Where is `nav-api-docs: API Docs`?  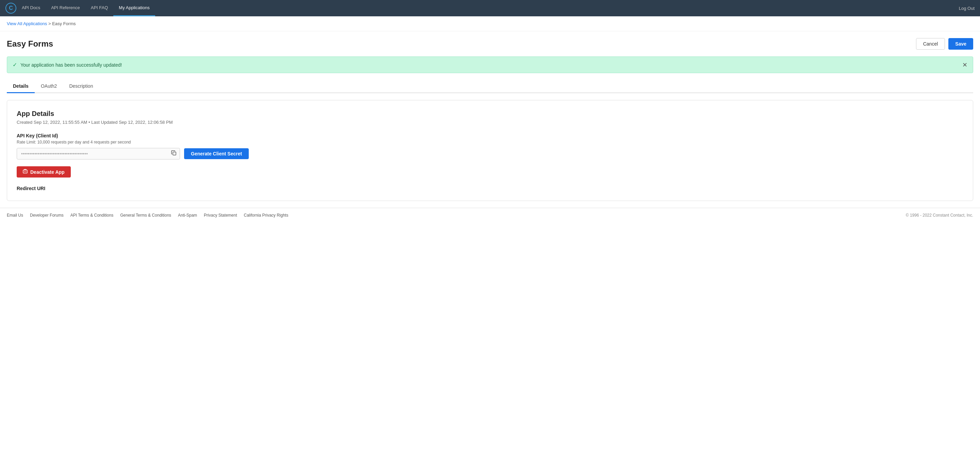
nav-api-docs: API Docs is located at coordinates (31, 8).